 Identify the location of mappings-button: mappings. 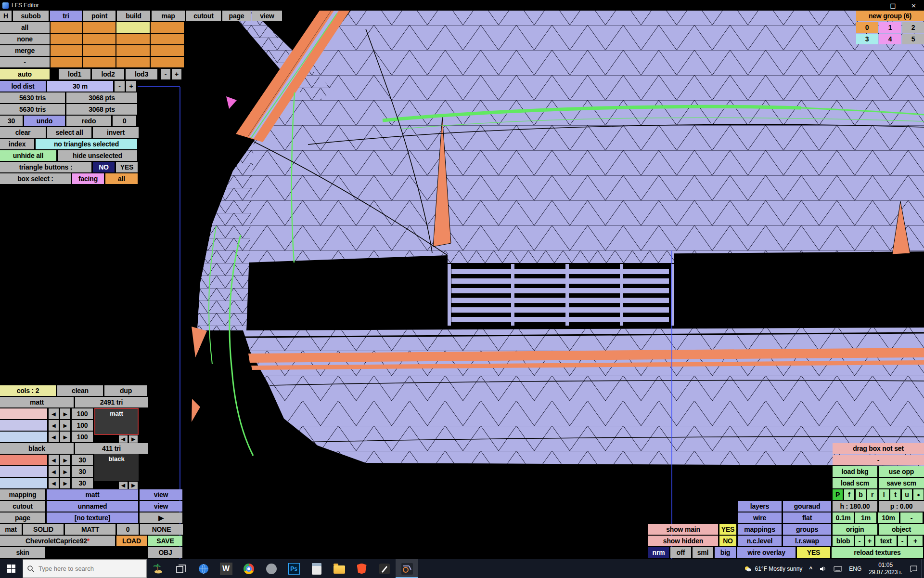
(759, 529).